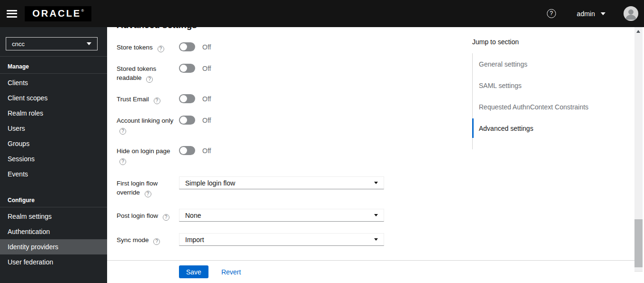 The width and height of the screenshot is (644, 283). What do you see at coordinates (187, 120) in the screenshot?
I see `account-linking-only-toggle` at bounding box center [187, 120].